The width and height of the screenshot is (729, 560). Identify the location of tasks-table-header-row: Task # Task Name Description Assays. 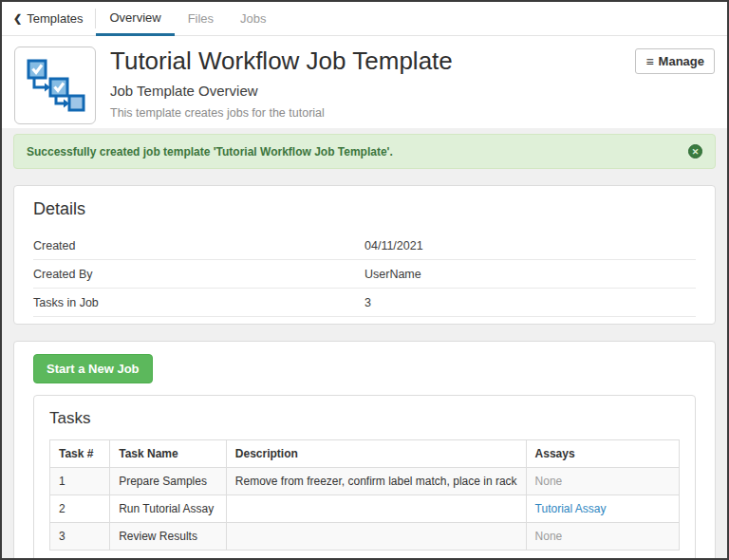
(364, 454).